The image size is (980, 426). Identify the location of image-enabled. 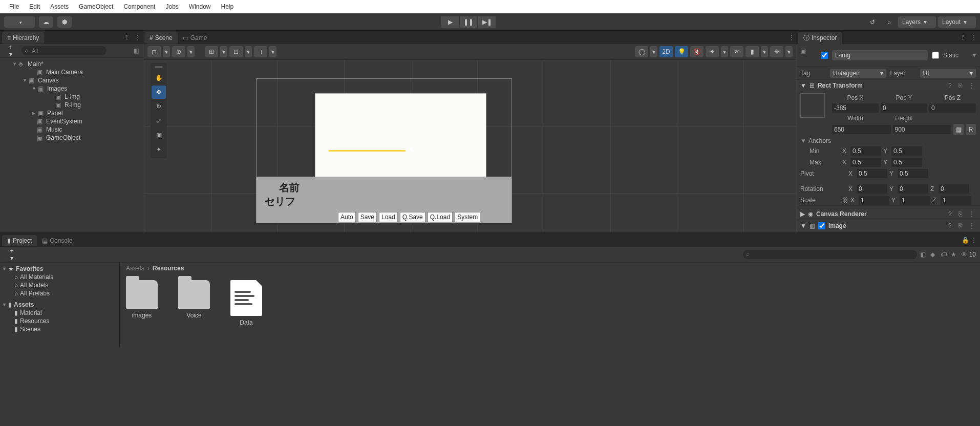
(822, 226).